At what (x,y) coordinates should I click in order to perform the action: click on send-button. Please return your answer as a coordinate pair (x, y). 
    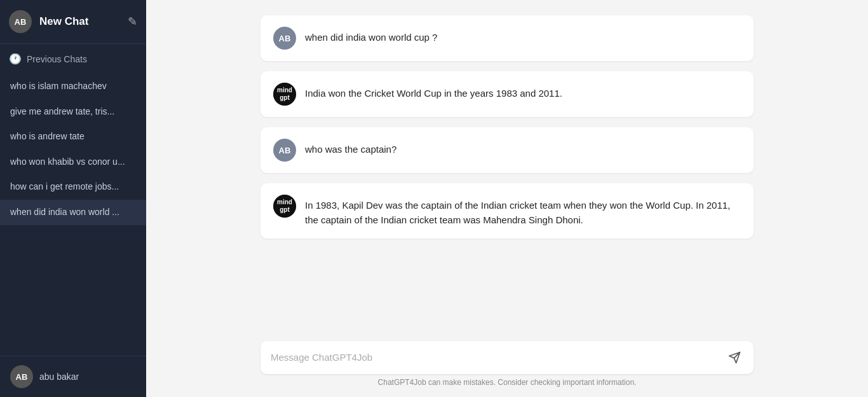
    Looking at the image, I should click on (735, 358).